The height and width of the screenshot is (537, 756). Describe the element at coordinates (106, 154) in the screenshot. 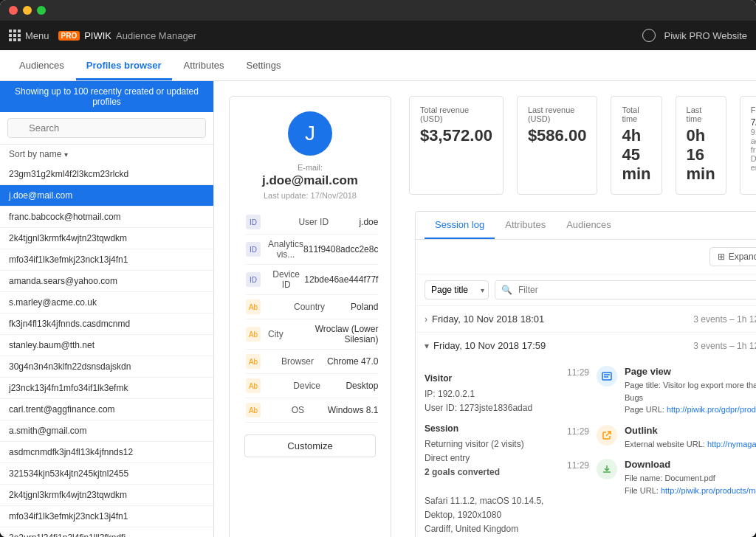

I see `sort-label: Sort by name ▾` at that location.